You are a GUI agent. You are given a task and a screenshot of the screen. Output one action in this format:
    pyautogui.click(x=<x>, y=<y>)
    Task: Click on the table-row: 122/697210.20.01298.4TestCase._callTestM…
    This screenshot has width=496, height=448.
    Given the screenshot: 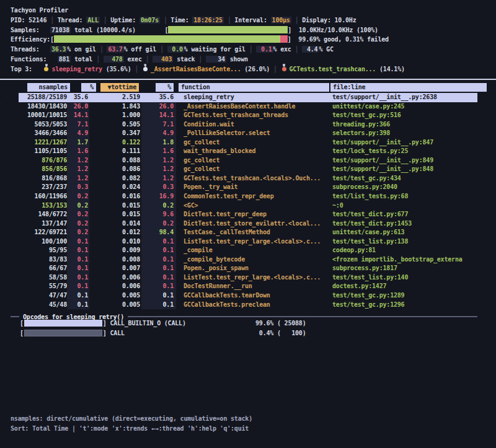 What is the action you would take?
    pyautogui.click(x=248, y=233)
    